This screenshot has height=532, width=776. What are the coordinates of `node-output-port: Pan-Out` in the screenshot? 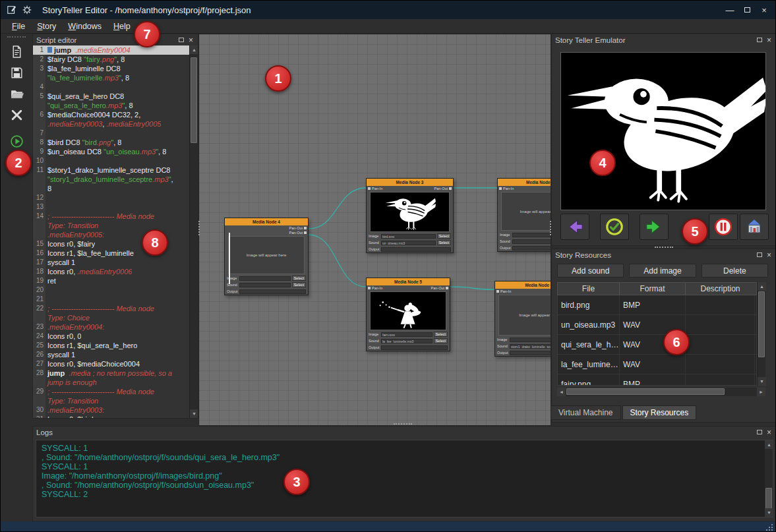 It's located at (443, 189).